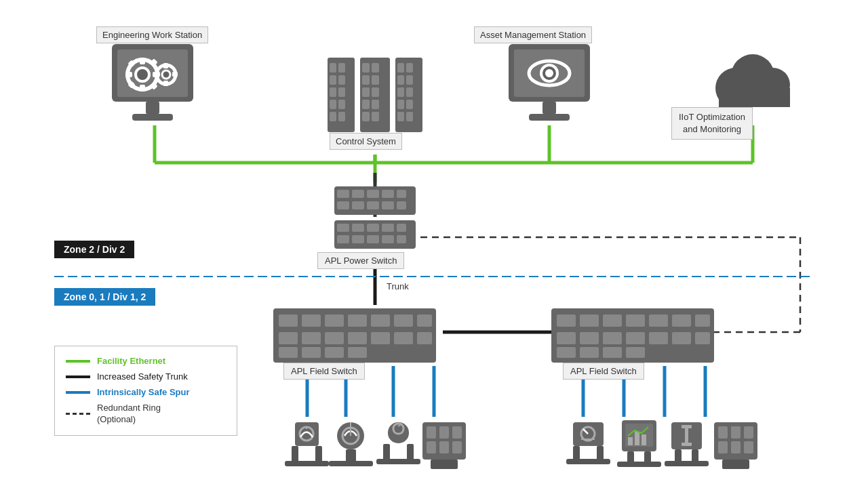 The image size is (868, 488). What do you see at coordinates (712, 123) in the screenshot?
I see `iiot-label-text: IIoT Optimizationand Monitoring` at bounding box center [712, 123].